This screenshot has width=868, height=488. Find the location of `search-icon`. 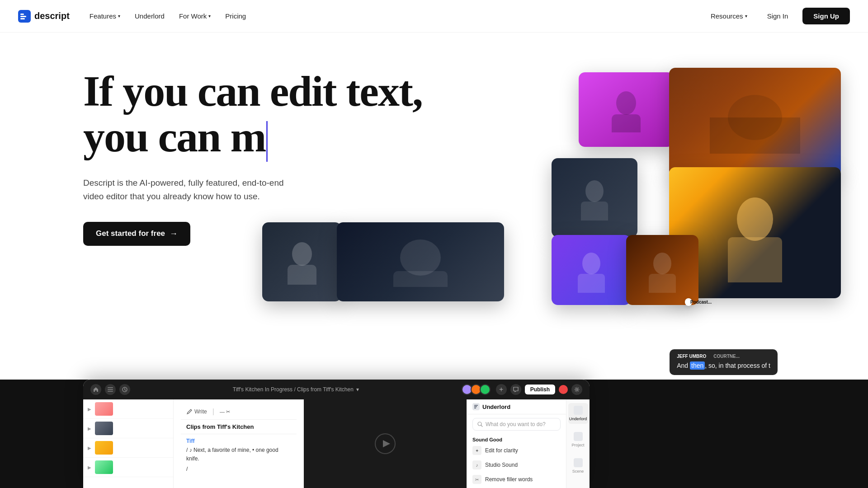

search-icon is located at coordinates (480, 424).